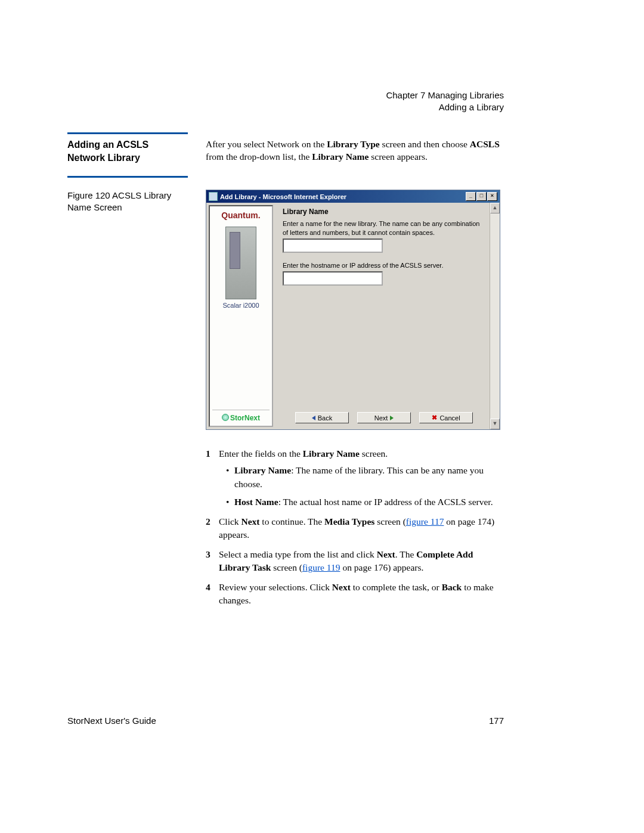 Image resolution: width=644 pixels, height=833 pixels. What do you see at coordinates (128, 134) in the screenshot?
I see `rule-top` at bounding box center [128, 134].